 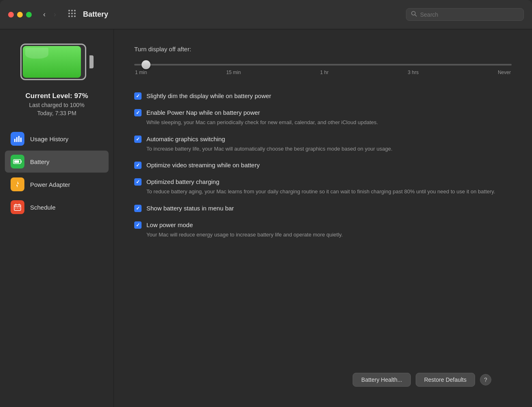 I want to click on option-menu-bar: ✓ Show battery status in menu bar, so click(x=323, y=208).